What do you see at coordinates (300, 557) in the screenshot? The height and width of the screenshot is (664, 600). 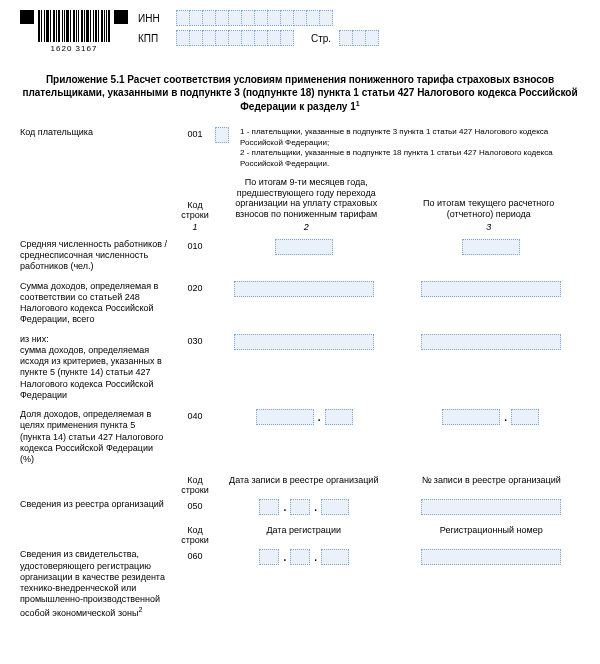 I see `input-060-month` at bounding box center [300, 557].